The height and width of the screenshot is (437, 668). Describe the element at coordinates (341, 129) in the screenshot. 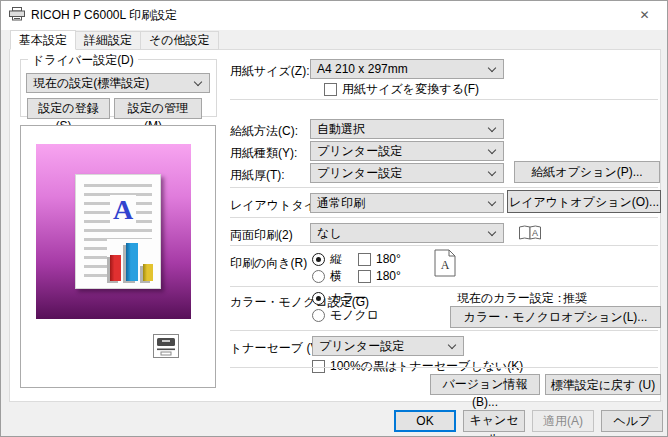

I see `paper-source-value: 自動選択` at that location.